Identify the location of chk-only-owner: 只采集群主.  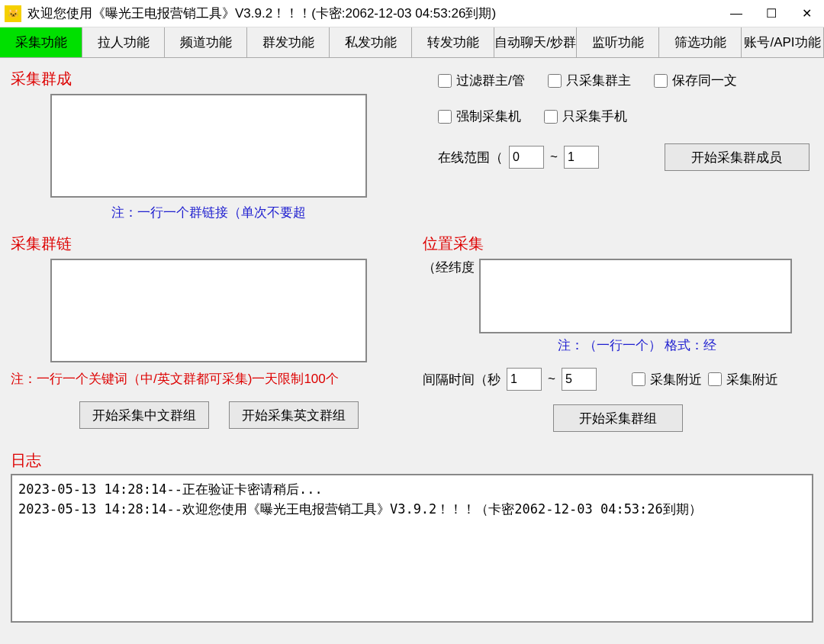
(589, 81).